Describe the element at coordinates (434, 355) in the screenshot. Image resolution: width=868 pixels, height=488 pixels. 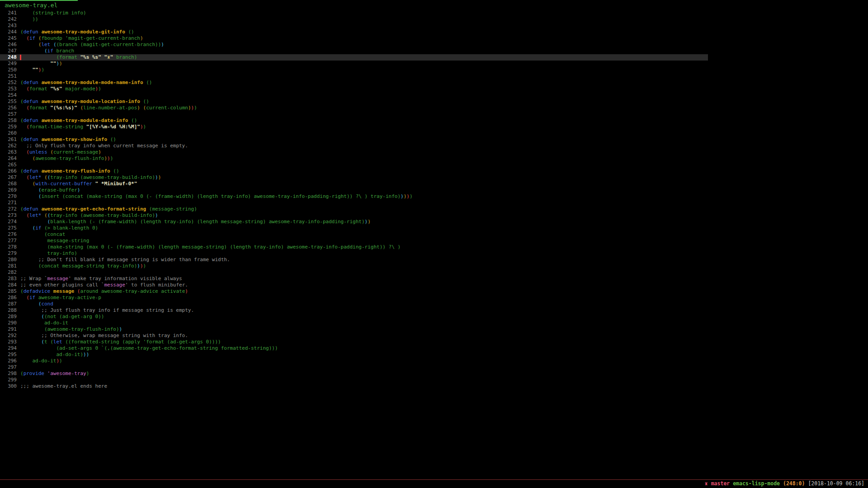
I see `code-line: 295 ad-do-it)))` at that location.